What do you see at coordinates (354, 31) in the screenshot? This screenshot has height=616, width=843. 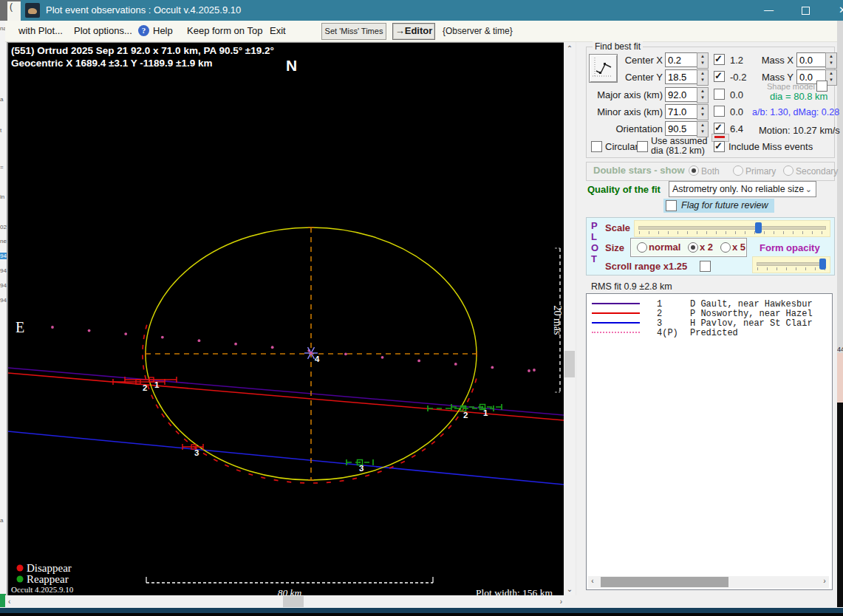 I see `set-miss-times-button: Set 'Miss' Times` at bounding box center [354, 31].